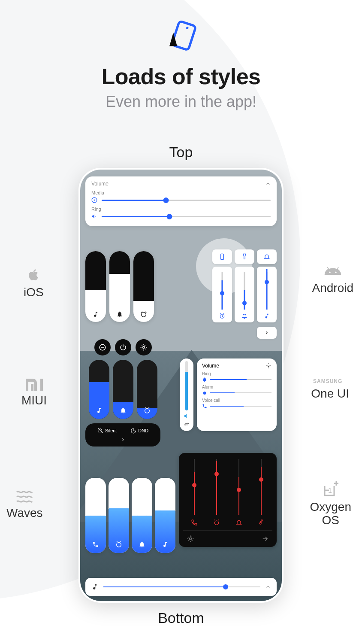 The image size is (362, 644). What do you see at coordinates (94, 200) in the screenshot?
I see `play-icon` at bounding box center [94, 200].